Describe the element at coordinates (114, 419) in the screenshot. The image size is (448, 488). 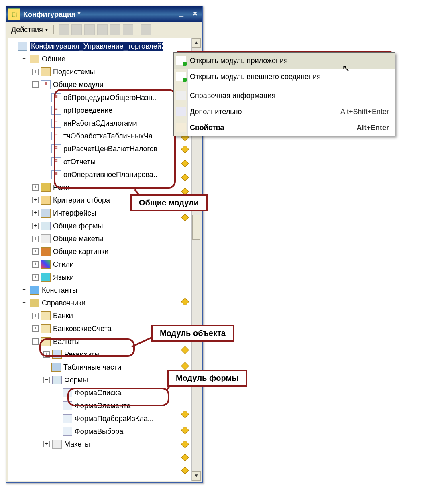
I see `tree-form-item: ФормаПодбораИзКла...` at that location.